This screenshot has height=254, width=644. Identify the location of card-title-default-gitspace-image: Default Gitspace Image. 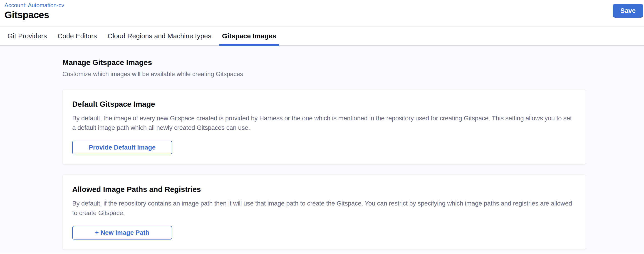
(324, 104).